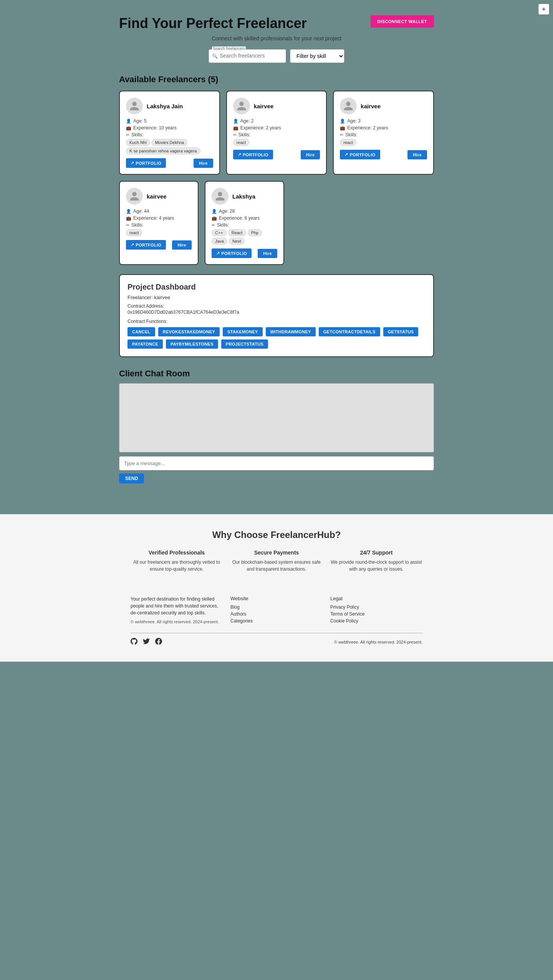 This screenshot has height=980, width=553. What do you see at coordinates (192, 344) in the screenshot?
I see `pay-by-milestones-button: PAYBYMILESTONES` at bounding box center [192, 344].